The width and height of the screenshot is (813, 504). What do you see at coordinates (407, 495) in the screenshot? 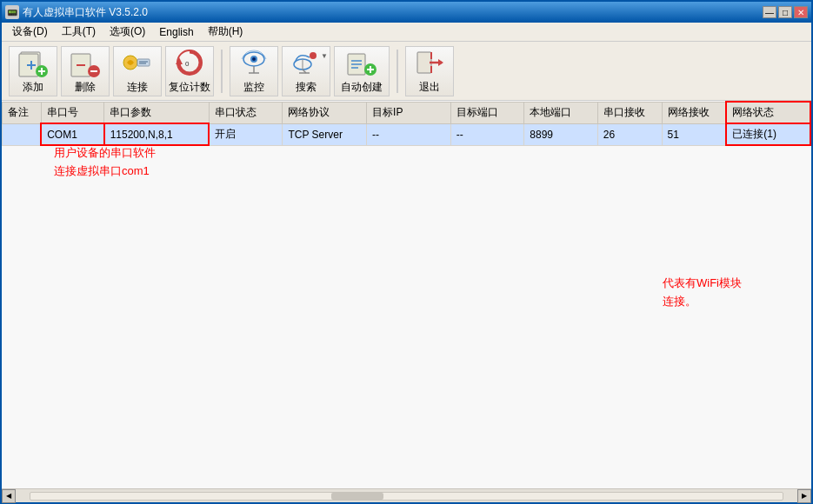
I see `scroll-area: ◀ ▶` at bounding box center [407, 495].